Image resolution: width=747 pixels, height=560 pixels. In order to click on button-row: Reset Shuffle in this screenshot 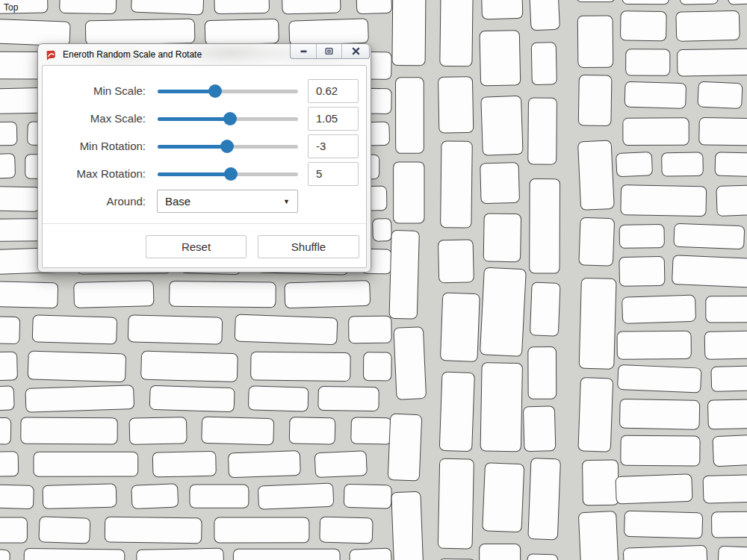, I will do `click(205, 246)`.